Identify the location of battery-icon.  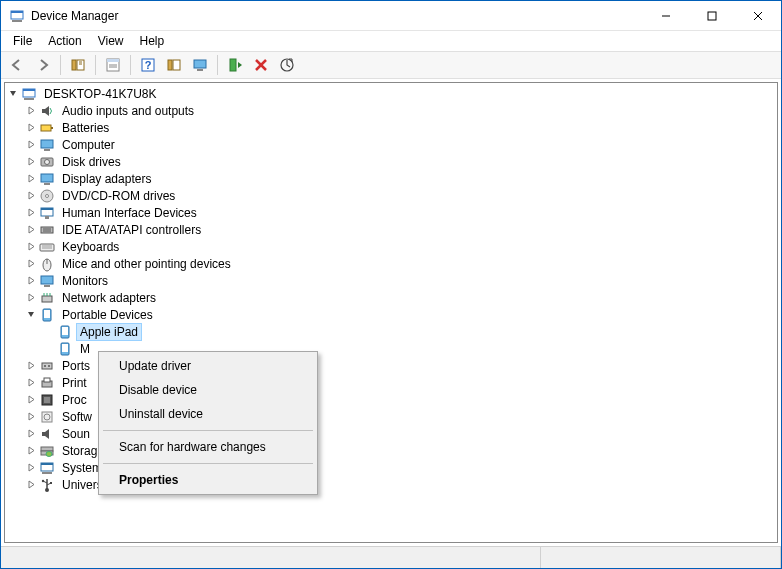
(47, 128).